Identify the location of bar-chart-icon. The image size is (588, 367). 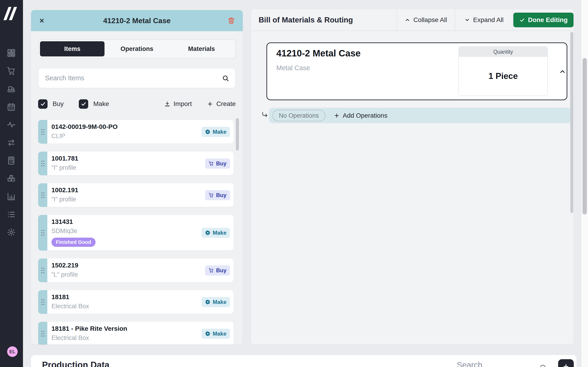
(11, 197).